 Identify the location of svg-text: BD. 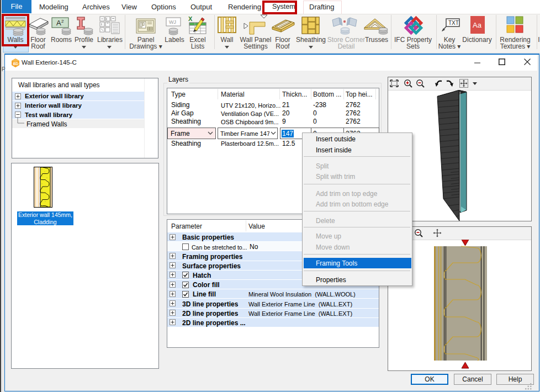
(15, 64).